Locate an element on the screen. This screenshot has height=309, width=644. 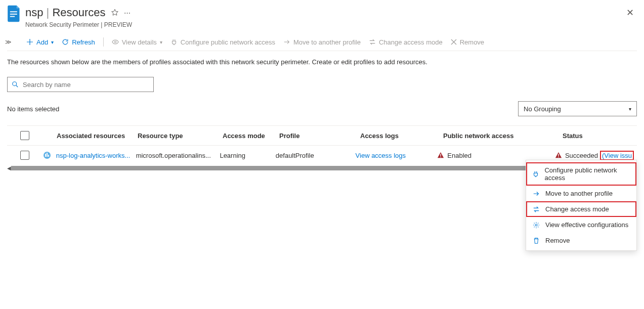
favorite-star-icon is located at coordinates (115, 13).